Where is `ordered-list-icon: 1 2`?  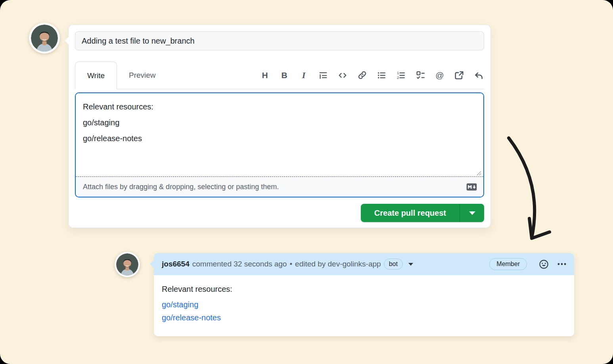
ordered-list-icon: 1 2 is located at coordinates (401, 75).